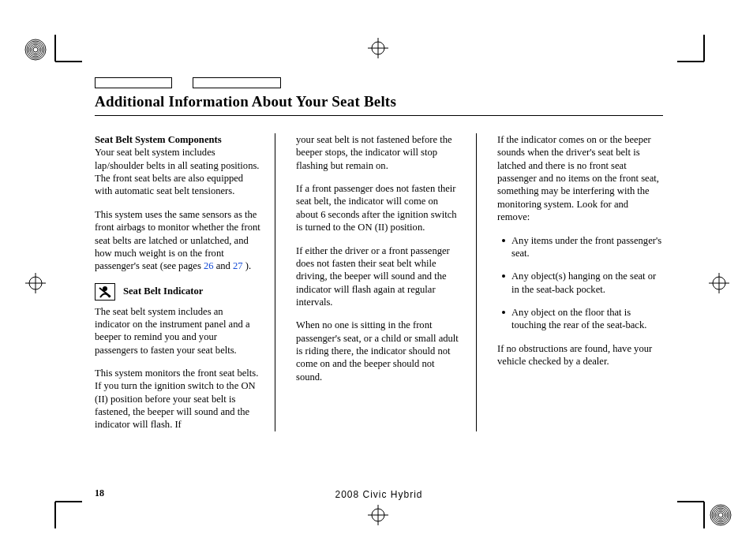 Image resolution: width=753 pixels, height=560 pixels. Describe the element at coordinates (580, 283) in the screenshot. I see `bullet-list: Any items under the front passenger's se…` at that location.